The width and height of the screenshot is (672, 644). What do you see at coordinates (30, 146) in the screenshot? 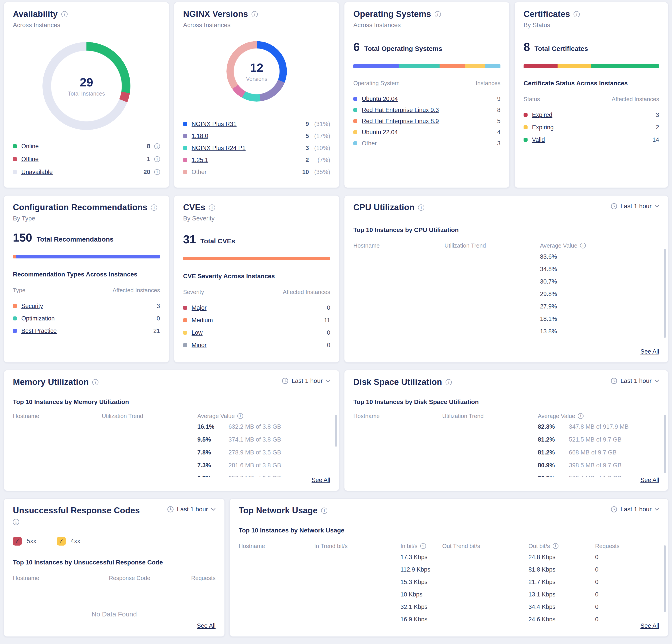
I see `legend-link: Online` at bounding box center [30, 146].